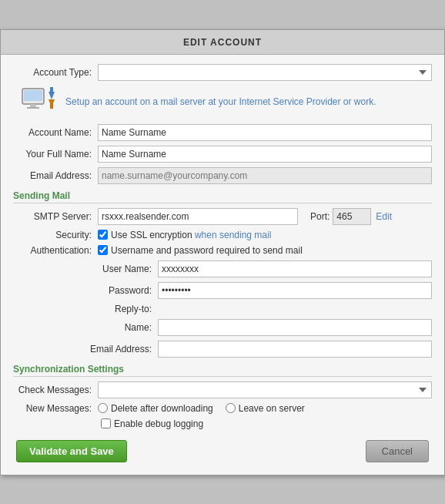 The height and width of the screenshot is (504, 445). What do you see at coordinates (55, 72) in the screenshot?
I see `account-type-label: Account Type:` at bounding box center [55, 72].